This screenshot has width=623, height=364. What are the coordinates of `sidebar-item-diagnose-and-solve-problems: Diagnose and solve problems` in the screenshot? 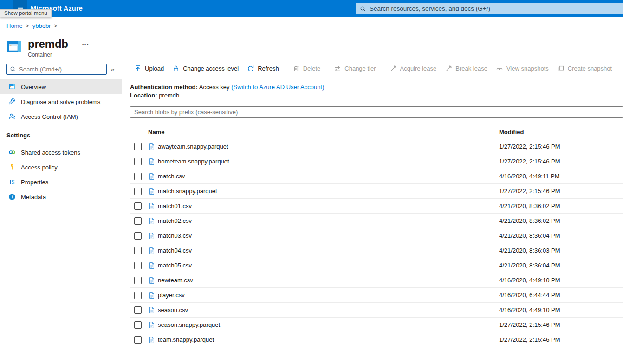 It's located at (61, 102).